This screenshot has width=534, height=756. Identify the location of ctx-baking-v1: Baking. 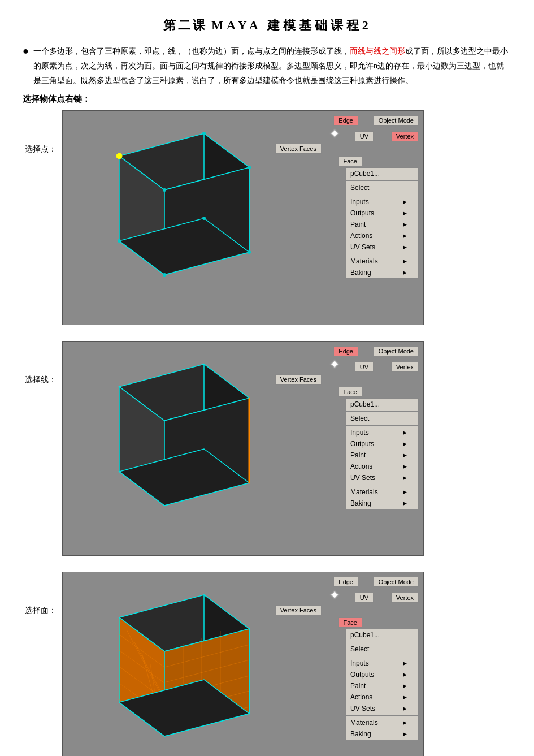
(382, 273).